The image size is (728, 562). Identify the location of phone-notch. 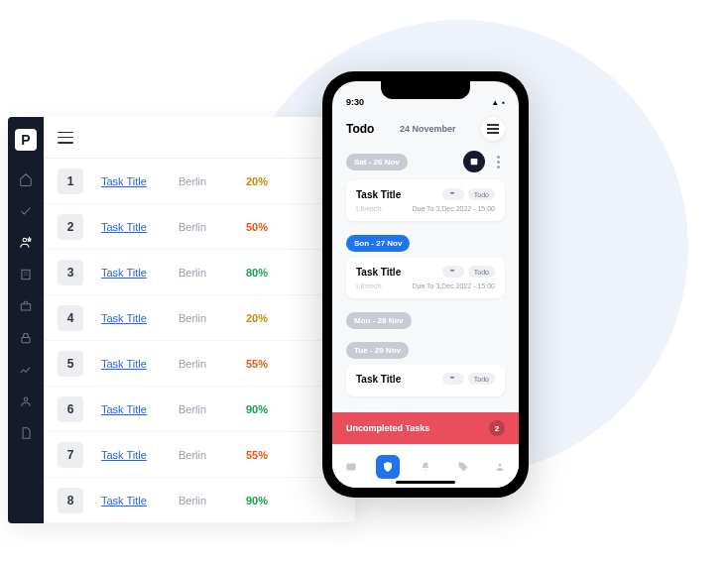
(425, 90).